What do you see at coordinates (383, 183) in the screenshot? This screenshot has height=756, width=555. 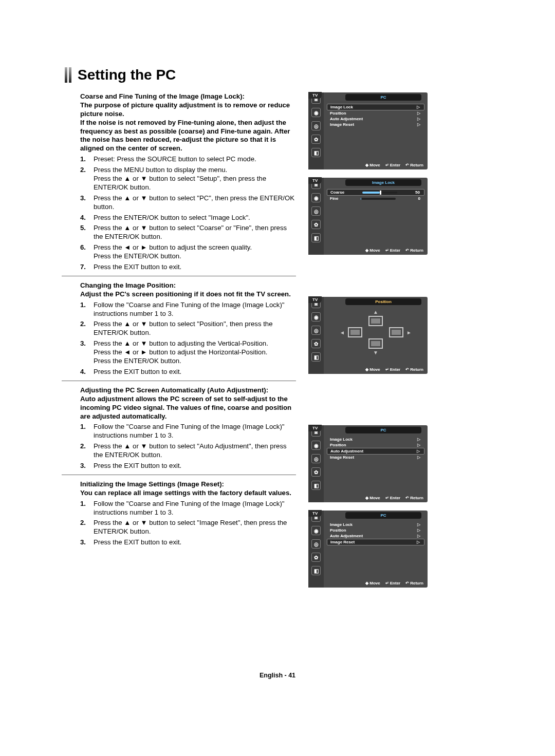 I see `osd-title: Image Lock` at bounding box center [383, 183].